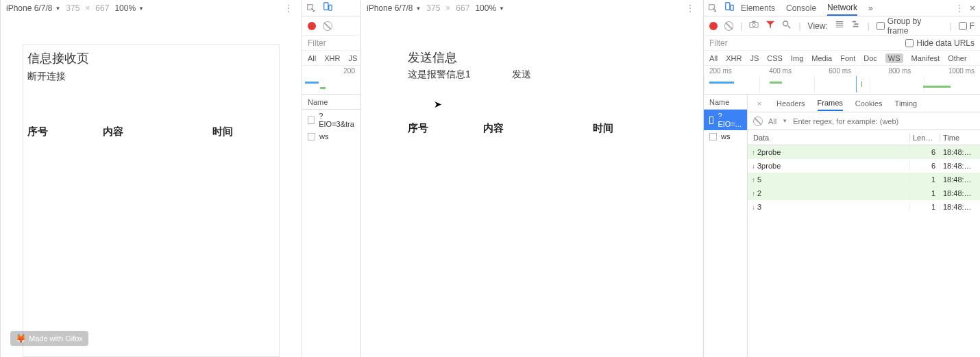 The width and height of the screenshot is (980, 357). What do you see at coordinates (925, 138) in the screenshot?
I see `col-length: Len…` at bounding box center [925, 138].